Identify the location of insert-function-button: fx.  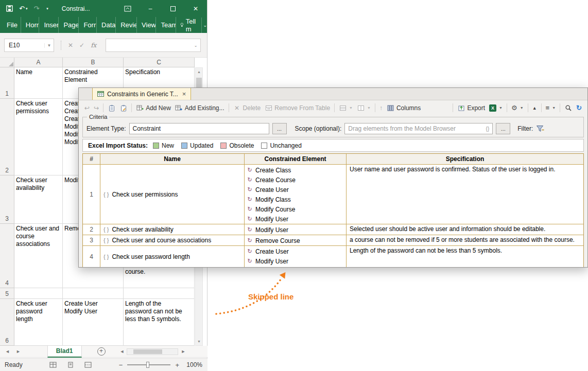
(94, 45).